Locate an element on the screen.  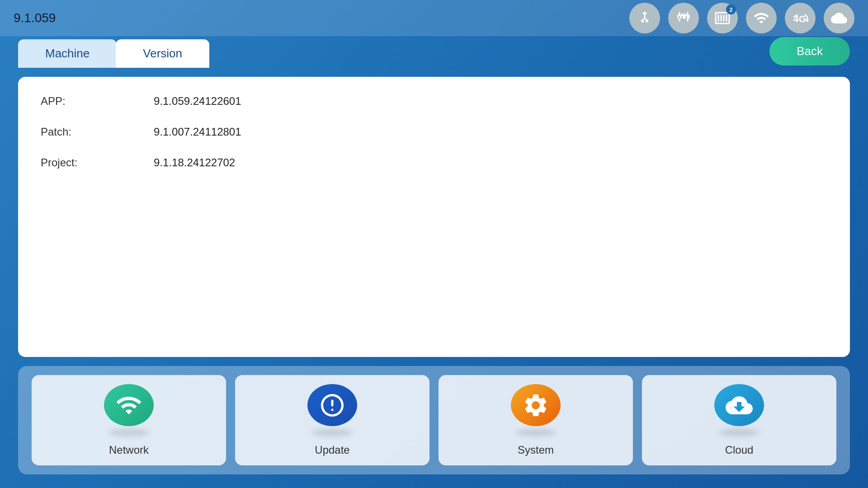
cloud-status-icon is located at coordinates (839, 18).